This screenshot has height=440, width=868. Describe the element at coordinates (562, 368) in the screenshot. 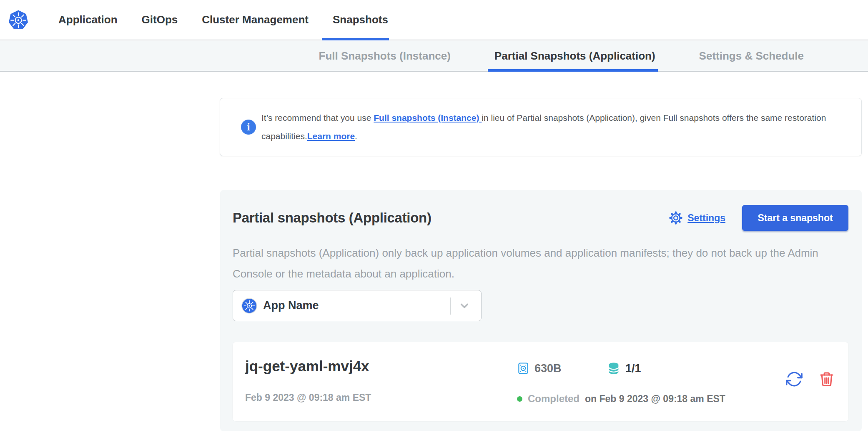

I see `snapshot-size-group: 630B` at that location.